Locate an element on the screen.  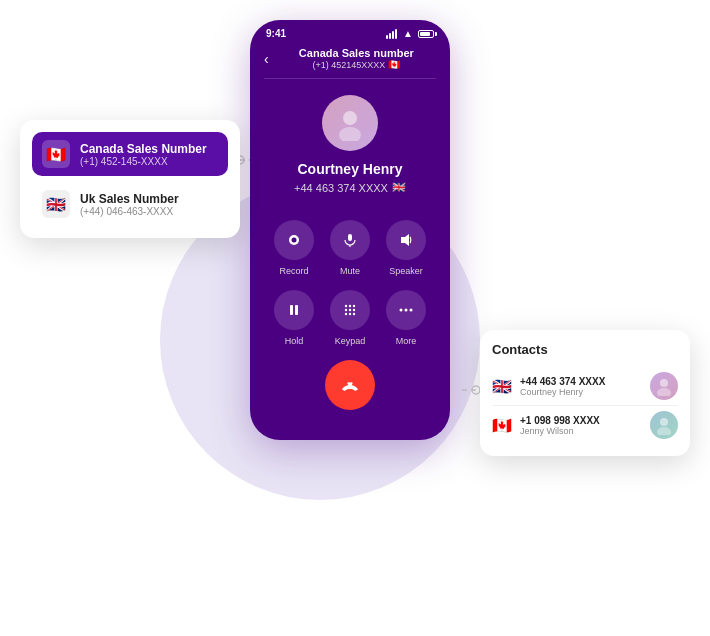
contacts-title: Contacts is located at coordinates (585, 350).